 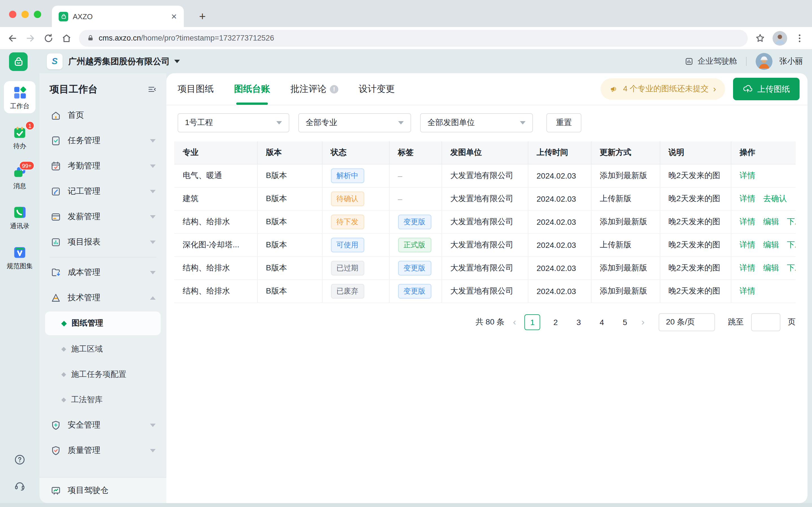 I want to click on sidebar-collapse-icon, so click(x=152, y=89).